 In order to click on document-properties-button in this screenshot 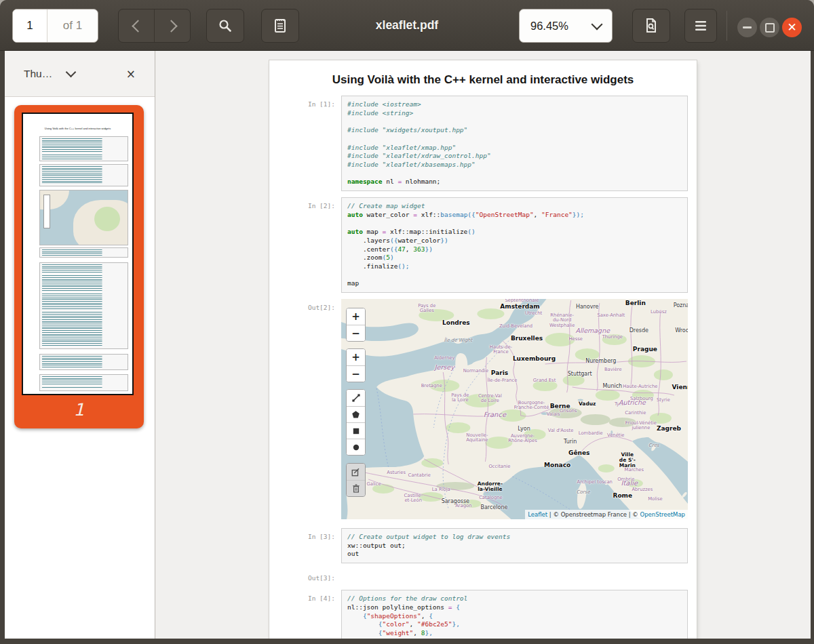, I will do `click(651, 26)`.